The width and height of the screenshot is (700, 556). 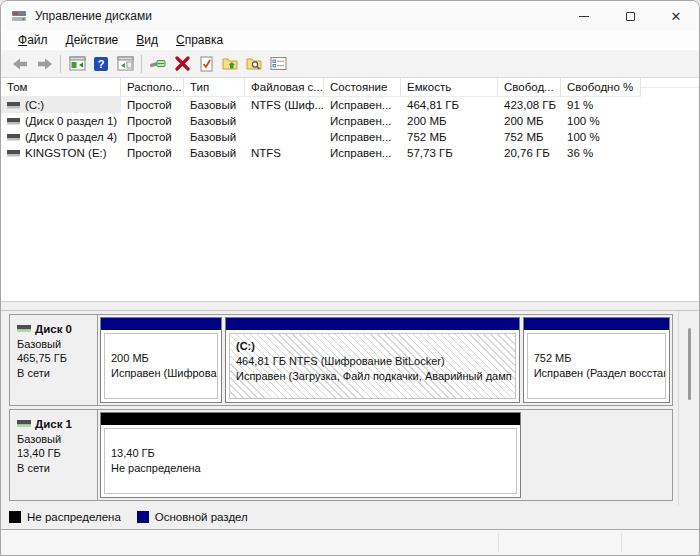 What do you see at coordinates (14, 154) in the screenshot?
I see `volume-icon` at bounding box center [14, 154].